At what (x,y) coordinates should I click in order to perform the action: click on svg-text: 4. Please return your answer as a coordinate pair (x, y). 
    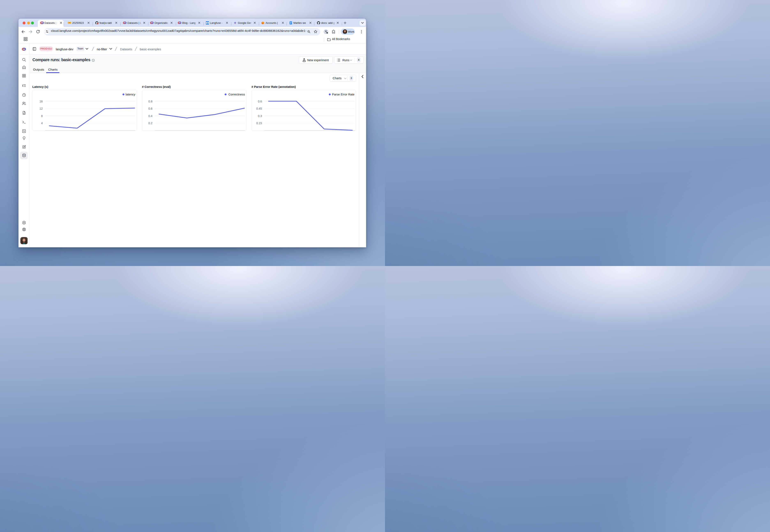
    Looking at the image, I should click on (42, 123).